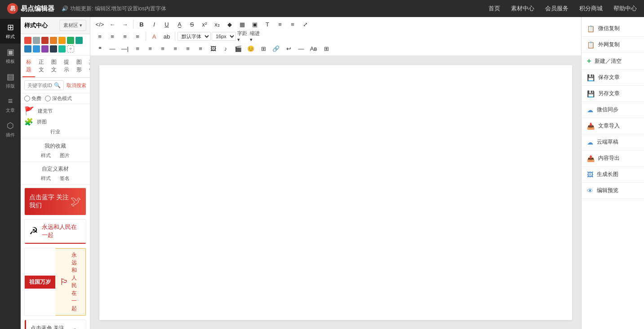 This screenshot has height=329, width=644. What do you see at coordinates (613, 175) in the screenshot?
I see `action-generate-image: 🖼 生成长图` at bounding box center [613, 175].